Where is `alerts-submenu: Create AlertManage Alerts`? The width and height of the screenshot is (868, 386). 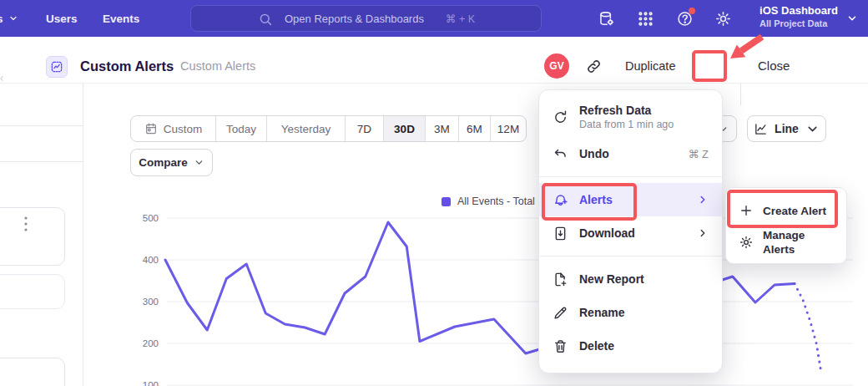 alerts-submenu: Create AlertManage Alerts is located at coordinates (786, 226).